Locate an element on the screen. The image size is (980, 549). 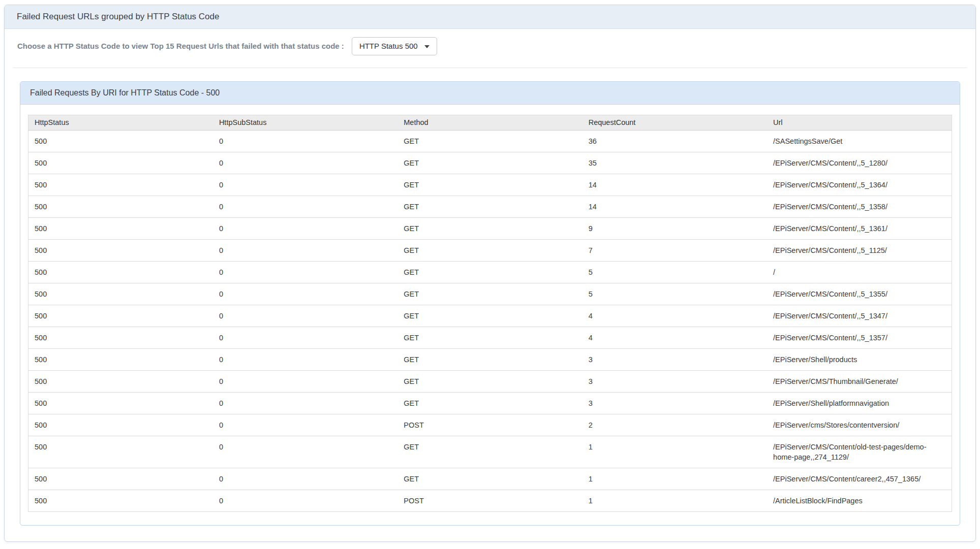
table-row: 5000GET4/EPiServer/CMS/Content/,,5_1347/ is located at coordinates (490, 316).